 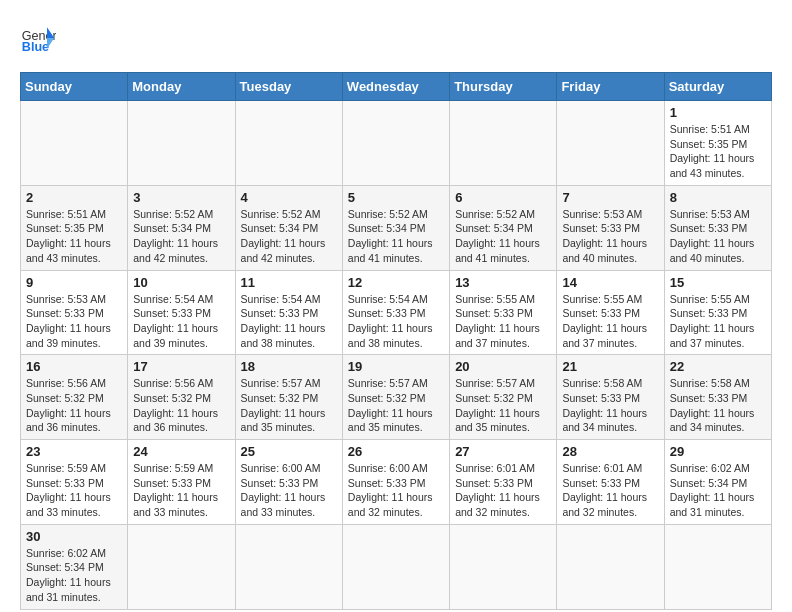 I want to click on calendar-cell: 12Sunrise: 5:54 AM Sunset: 5:33 PM Dayli…, so click(x=396, y=312).